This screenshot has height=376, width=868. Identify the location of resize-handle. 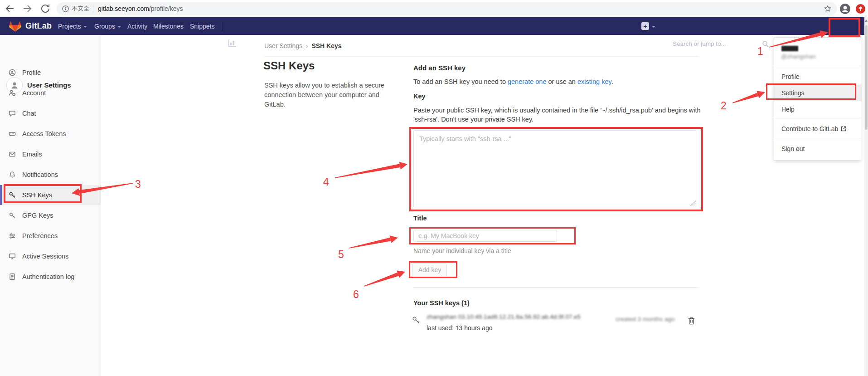
(693, 203).